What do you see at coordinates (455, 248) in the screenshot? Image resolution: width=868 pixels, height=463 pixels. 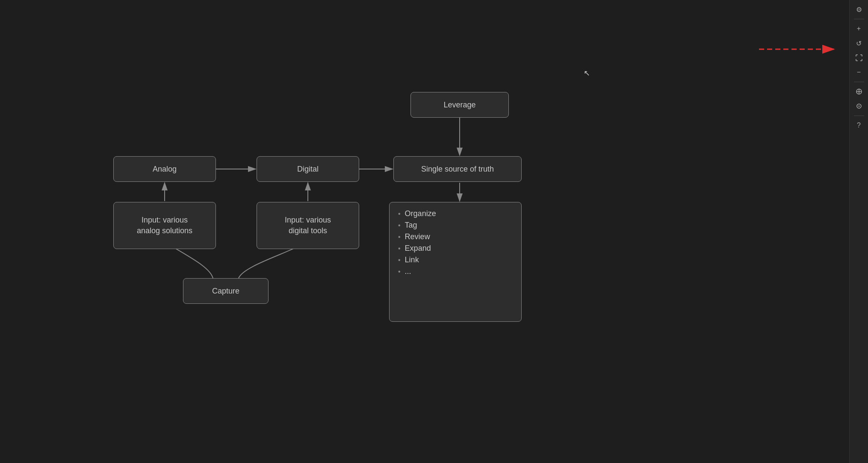 I see `action-expand: Expand` at bounding box center [455, 248].